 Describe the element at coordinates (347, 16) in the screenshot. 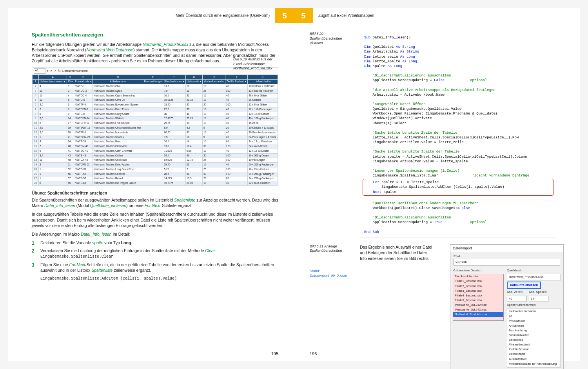

I see `header-text-right: Zugriff auf Excel-Arbeitsmappen` at that location.